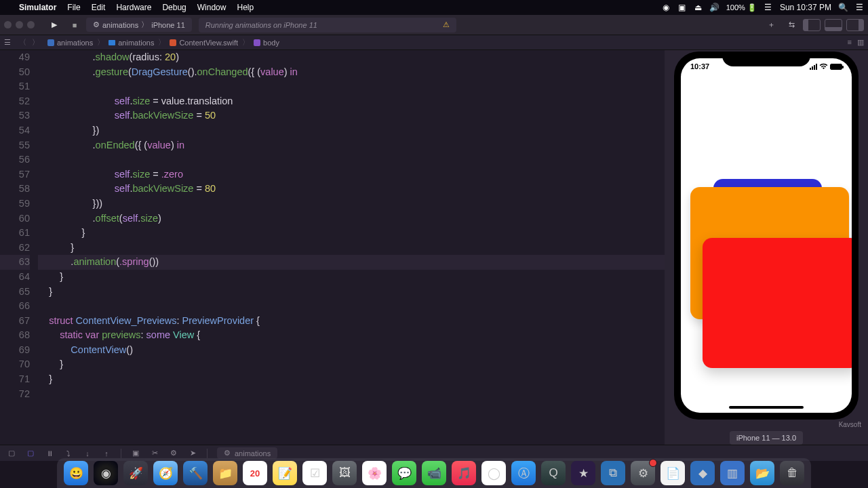  I want to click on toggle-inspector-button, so click(855, 25).